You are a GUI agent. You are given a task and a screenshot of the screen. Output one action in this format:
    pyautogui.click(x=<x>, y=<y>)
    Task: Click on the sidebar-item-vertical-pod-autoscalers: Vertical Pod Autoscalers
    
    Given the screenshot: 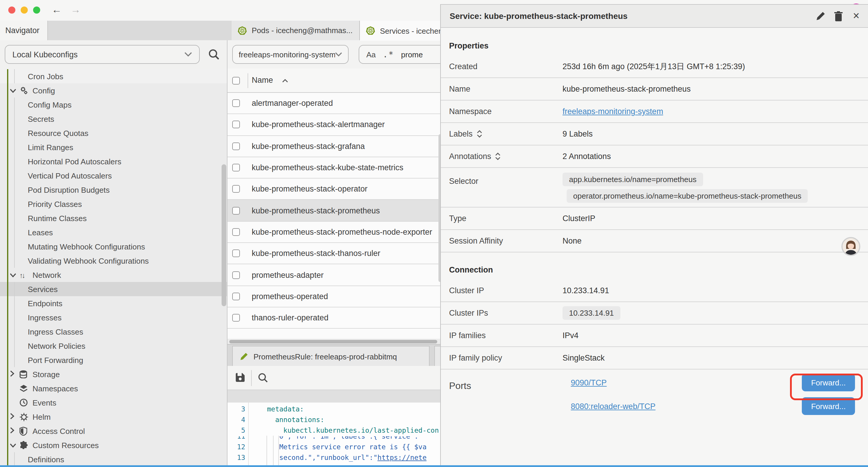 What is the action you would take?
    pyautogui.click(x=113, y=176)
    